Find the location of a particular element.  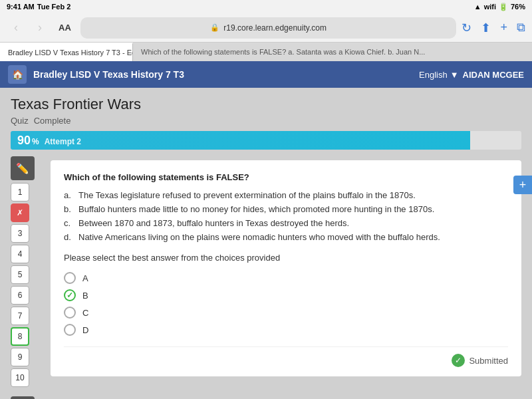

question-text: Which of the following statements is FAL… is located at coordinates (286, 177).